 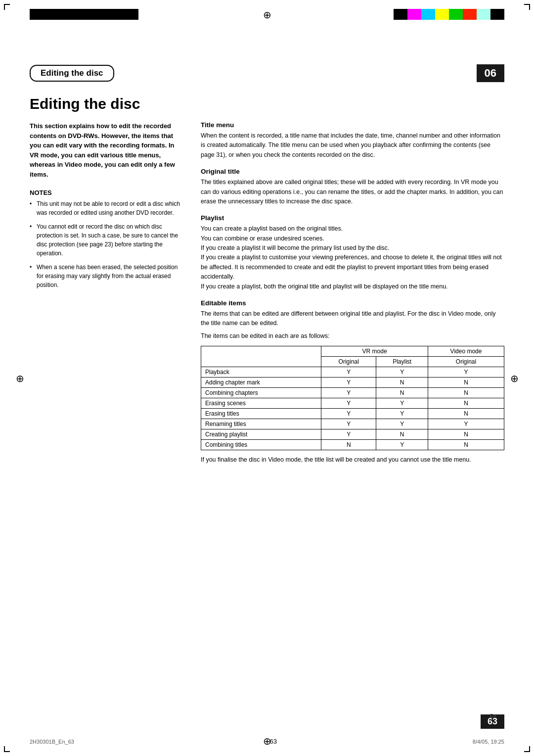 What do you see at coordinates (375, 351) in the screenshot?
I see `col-vr-mode: VR mode` at bounding box center [375, 351].